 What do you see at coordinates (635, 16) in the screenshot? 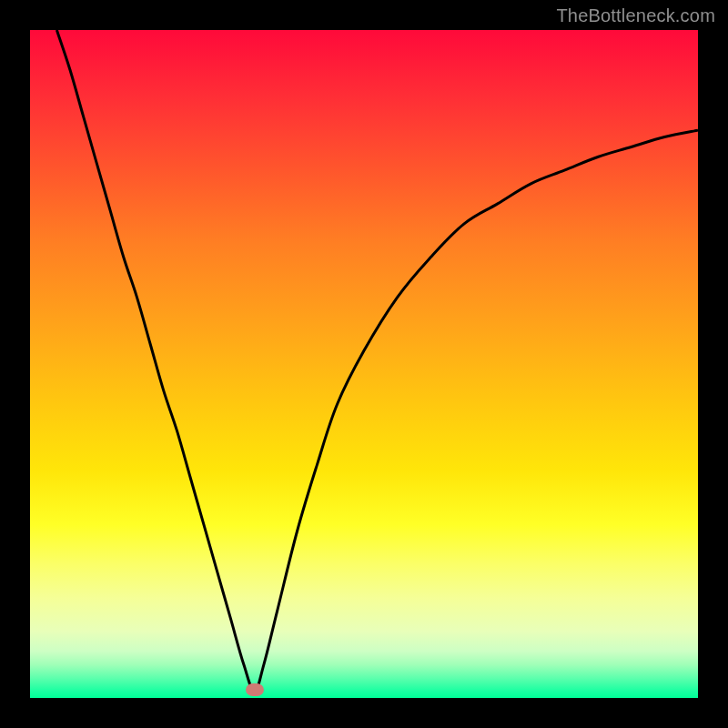
I see `watermark-text: TheBottleneck.com` at bounding box center [635, 16].